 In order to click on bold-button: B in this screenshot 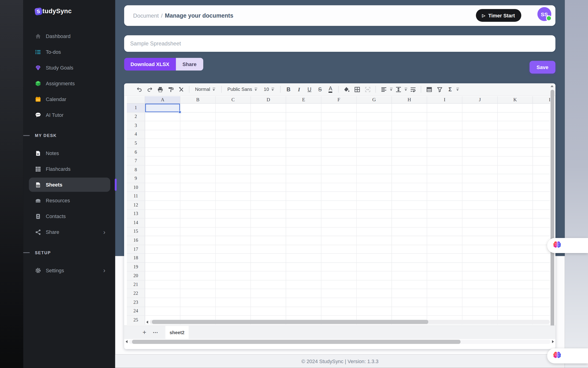, I will do `click(288, 89)`.